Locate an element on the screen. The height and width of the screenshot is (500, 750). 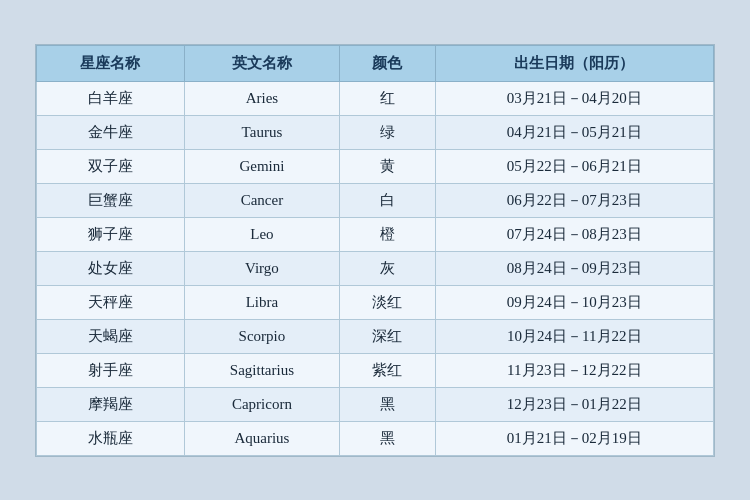
table-row: 射手座Sagittarius紫红11月23日－12月22日 is located at coordinates (376, 370).